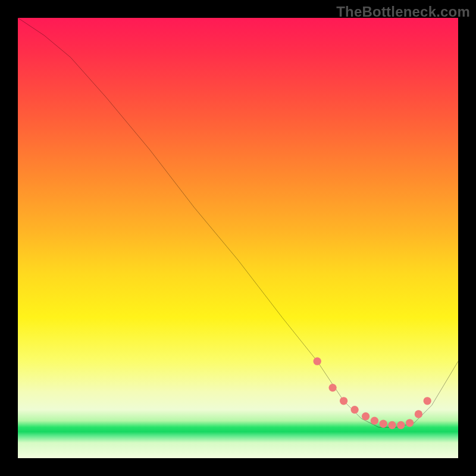  I want to click on curve-markers, so click(372, 394).